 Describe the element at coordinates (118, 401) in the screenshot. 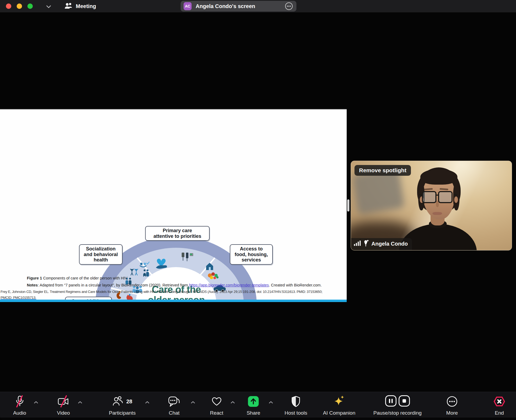

I see `participants-icon` at that location.